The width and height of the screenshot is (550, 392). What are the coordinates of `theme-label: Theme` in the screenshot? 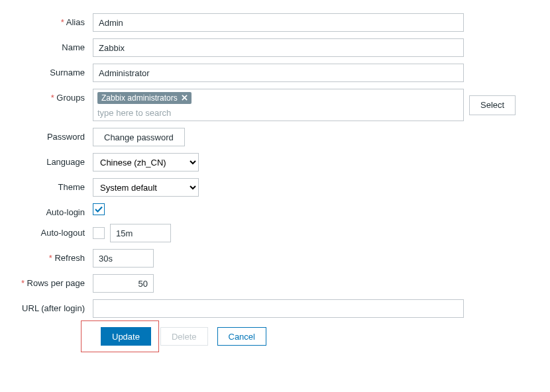 It's located at (50, 185).